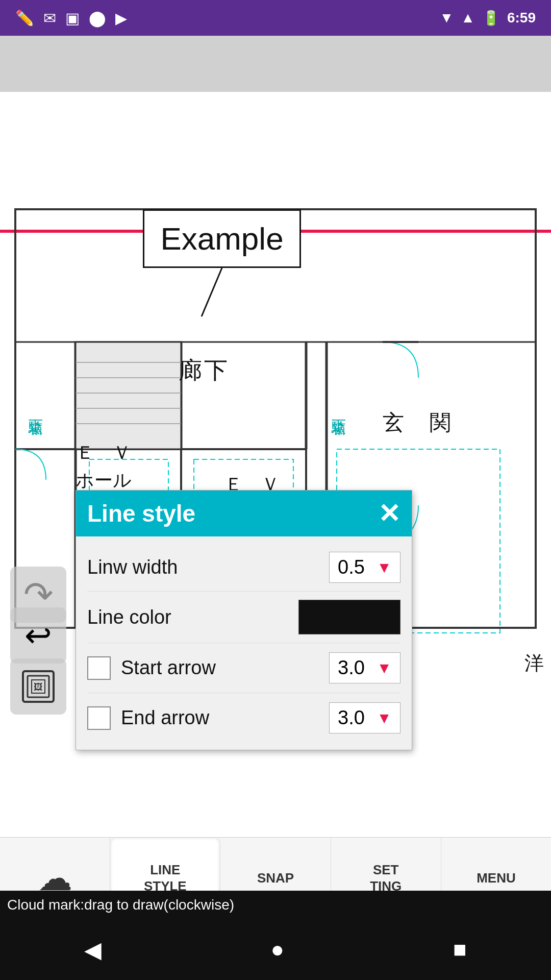  Describe the element at coordinates (389, 513) in the screenshot. I see `dialog-close-button: ✕` at that location.